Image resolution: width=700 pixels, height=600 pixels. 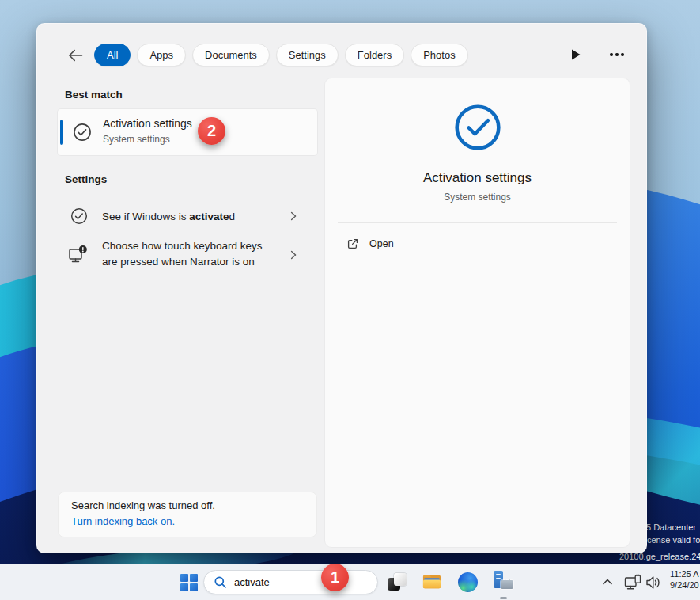 I want to click on annotation-step-1-badge: 1, so click(x=335, y=578).